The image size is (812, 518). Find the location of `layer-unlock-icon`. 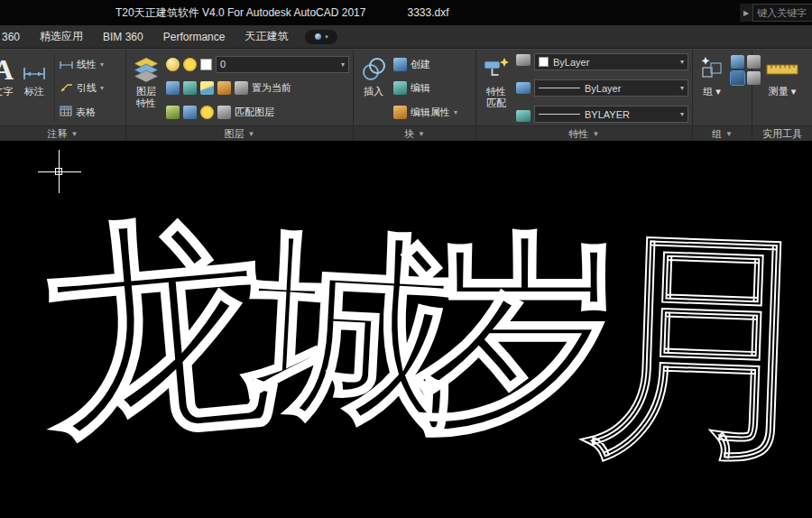

layer-unlock-icon is located at coordinates (189, 112).